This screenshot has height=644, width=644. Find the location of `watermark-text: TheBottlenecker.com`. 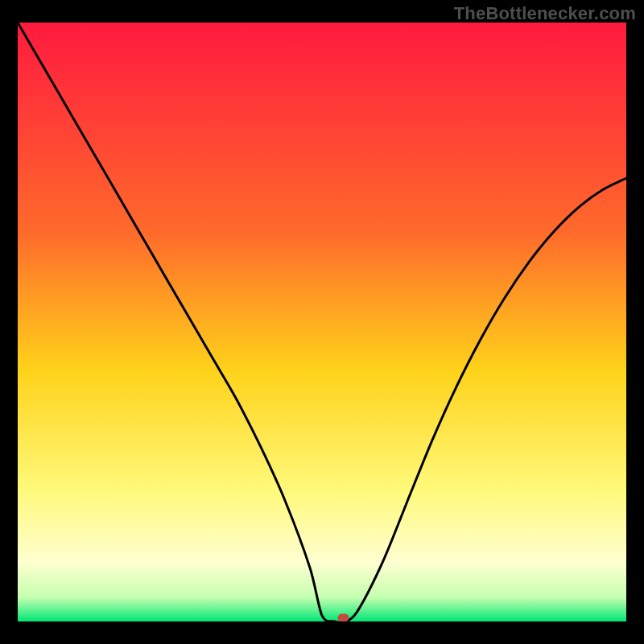

watermark-text: TheBottlenecker.com is located at coordinates (545, 14).